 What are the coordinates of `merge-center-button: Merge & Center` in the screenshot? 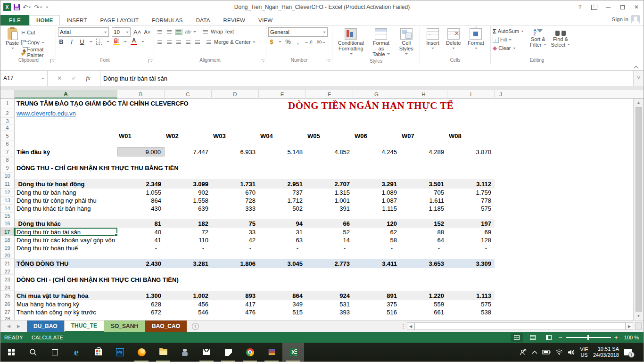 It's located at (230, 42).